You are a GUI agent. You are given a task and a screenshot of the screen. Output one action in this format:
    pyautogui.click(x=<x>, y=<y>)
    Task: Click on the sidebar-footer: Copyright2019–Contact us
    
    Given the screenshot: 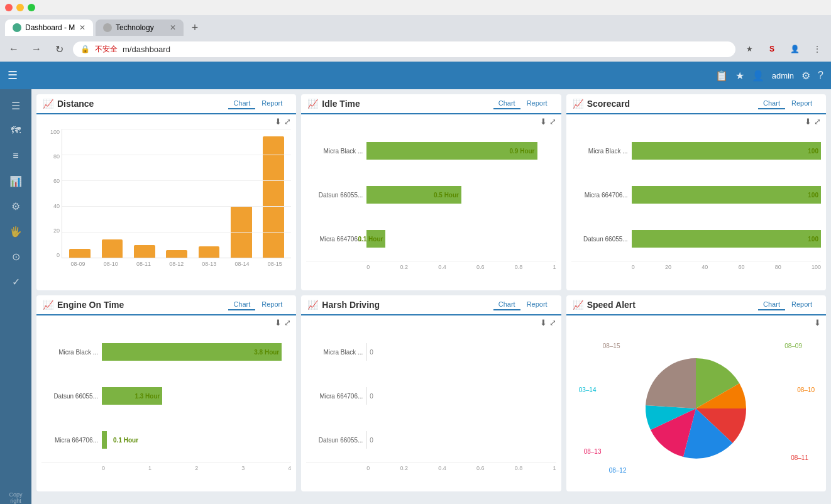 What is the action you would take?
    pyautogui.click(x=16, y=496)
    